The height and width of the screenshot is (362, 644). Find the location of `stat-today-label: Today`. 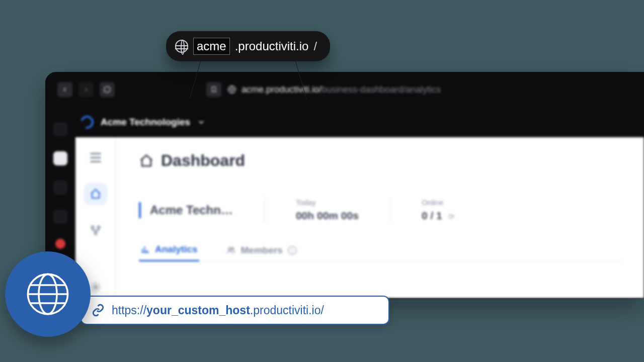

stat-today-label: Today is located at coordinates (327, 202).